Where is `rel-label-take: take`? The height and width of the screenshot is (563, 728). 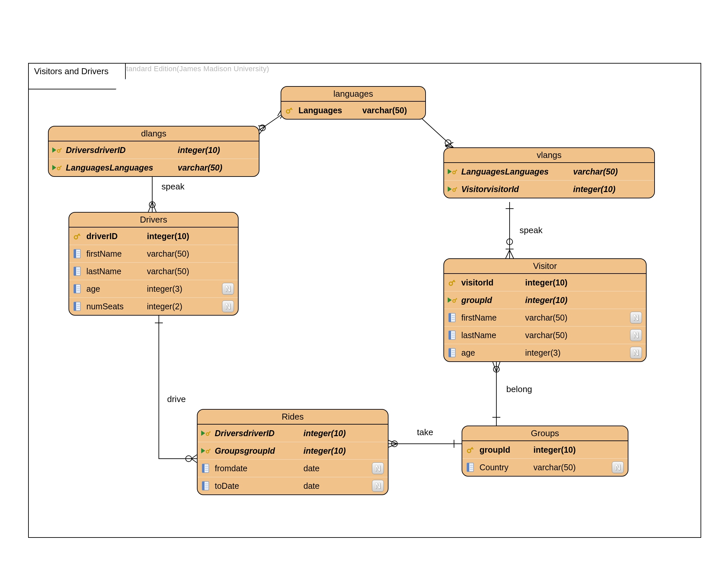 rel-label-take: take is located at coordinates (425, 432).